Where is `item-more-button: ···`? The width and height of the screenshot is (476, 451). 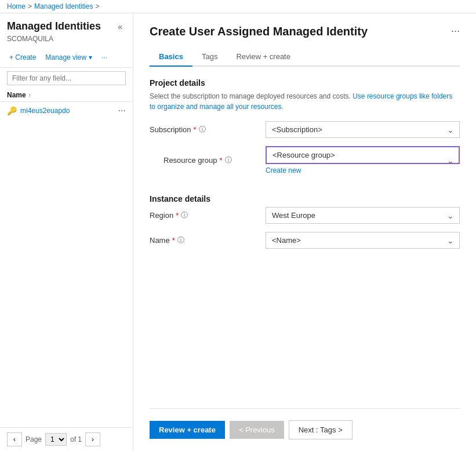
item-more-button: ··· is located at coordinates (122, 111).